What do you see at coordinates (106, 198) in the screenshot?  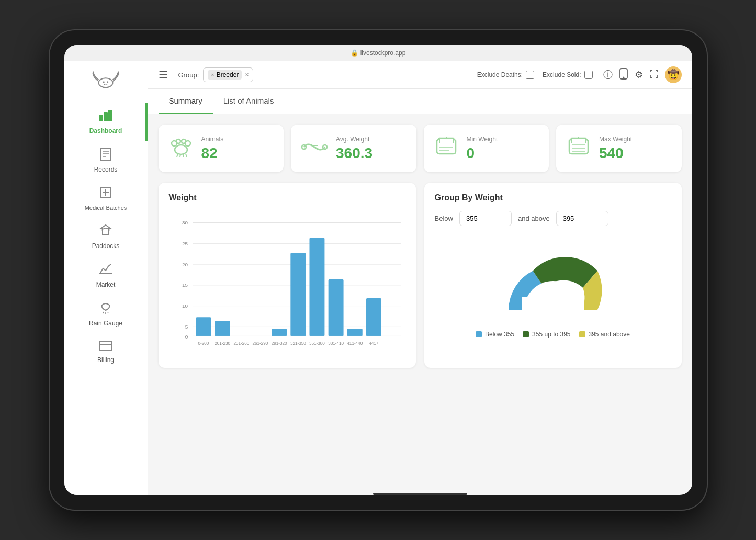 I see `sidebar-item-medical-batches: Medical Batches` at bounding box center [106, 198].